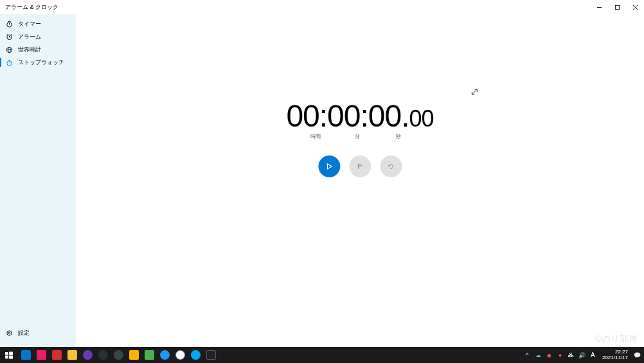 This screenshot has height=363, width=644. What do you see at coordinates (30, 37) in the screenshot?
I see `sidebar-item-label: アラーム` at bounding box center [30, 37].